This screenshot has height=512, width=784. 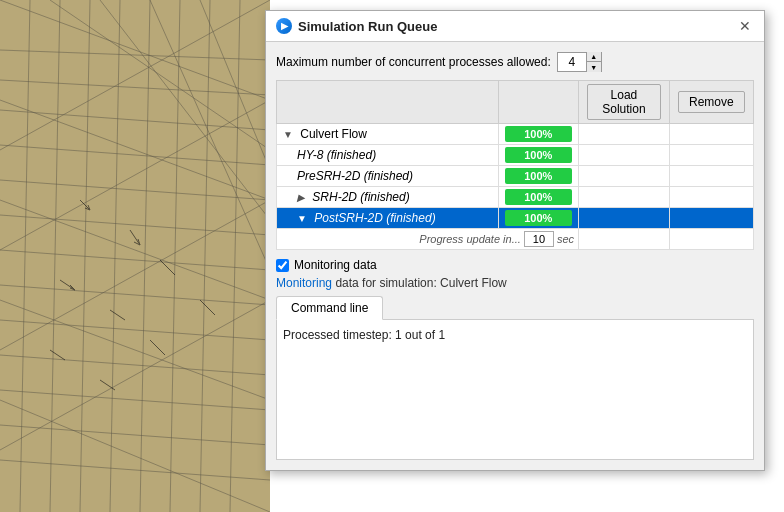 What do you see at coordinates (355, 176) in the screenshot?
I see `row-name: PreSRH-2D (finished)` at bounding box center [355, 176].